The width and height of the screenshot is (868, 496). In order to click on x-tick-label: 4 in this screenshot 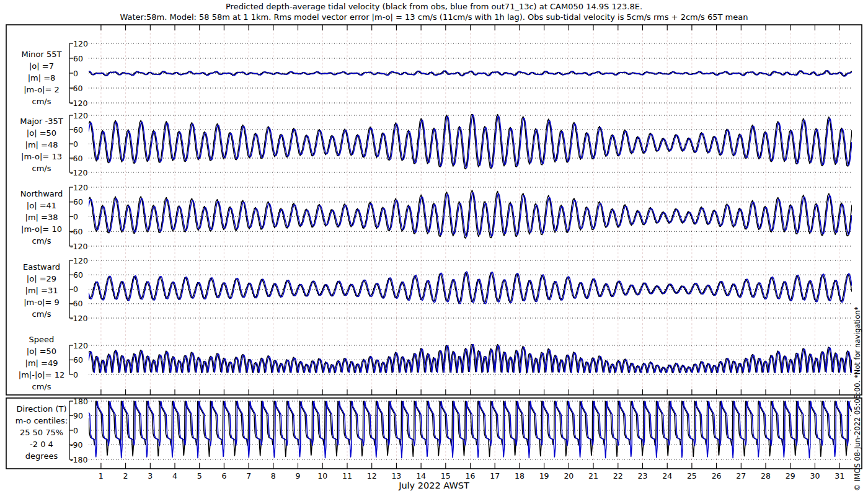, I will do `click(175, 476)`.